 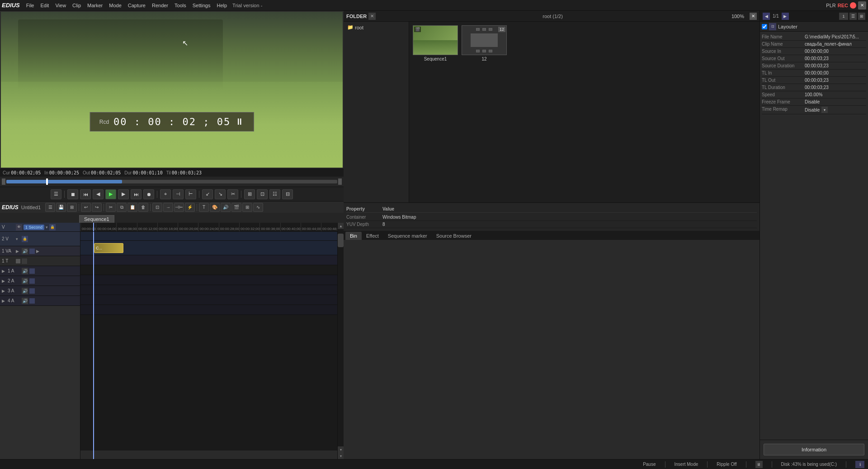 I want to click on menu-mode: Mode, so click(x=115, y=5).